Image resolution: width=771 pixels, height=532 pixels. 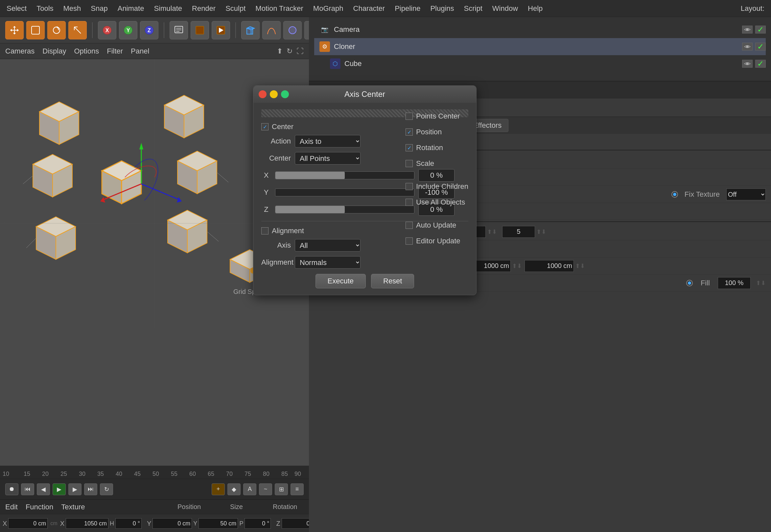 I want to click on record-btn: ⏺, so click(x=12, y=489).